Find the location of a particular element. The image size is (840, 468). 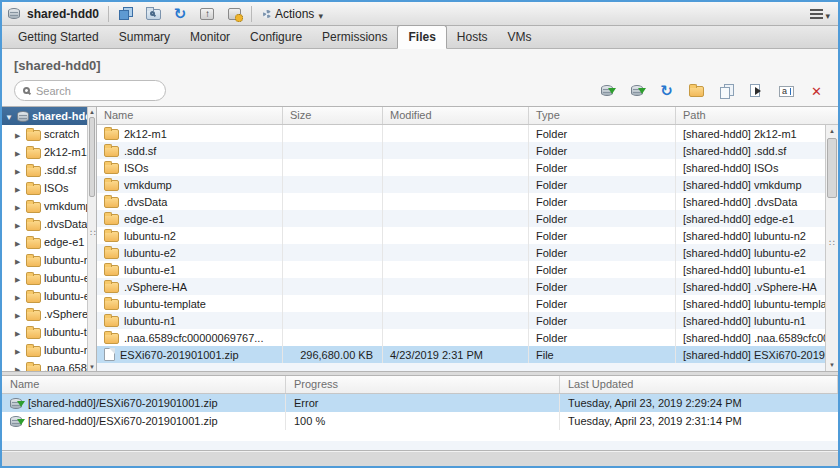

column-header-type: Type is located at coordinates (602, 116).